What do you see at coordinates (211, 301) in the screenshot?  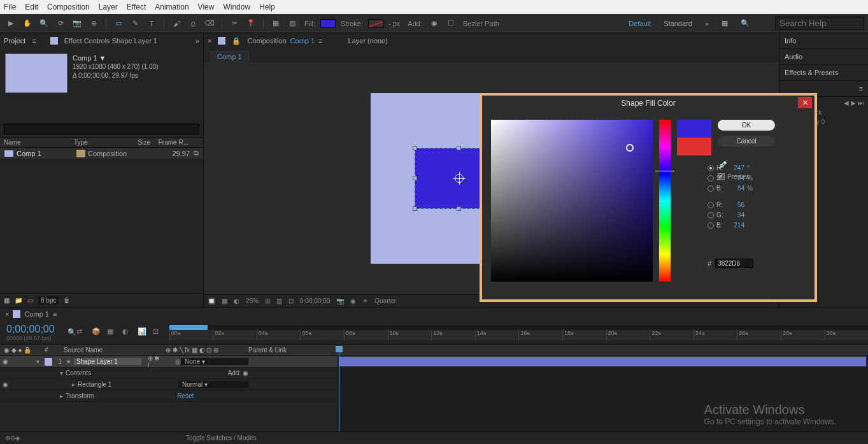 I see `magnify-icon: 🔲` at bounding box center [211, 301].